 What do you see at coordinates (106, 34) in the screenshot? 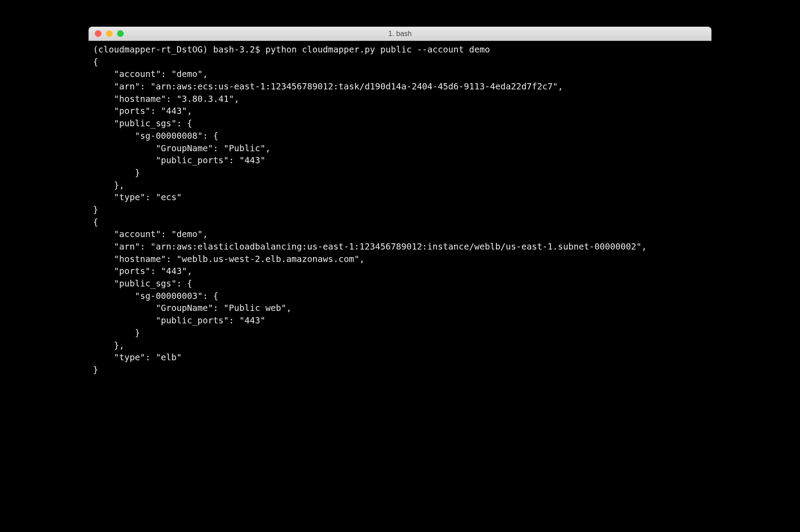
I see `traffic-lights` at bounding box center [106, 34].